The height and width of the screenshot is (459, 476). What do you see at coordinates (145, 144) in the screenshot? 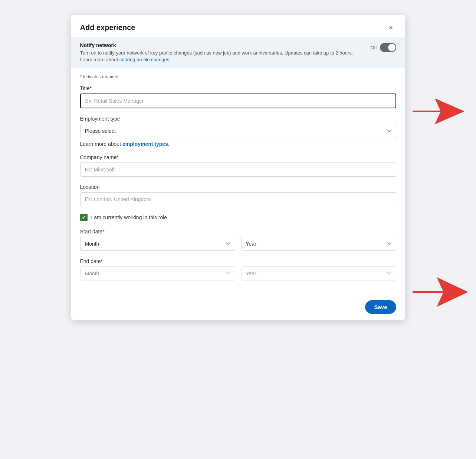
I see `employment-types-link: employment types` at bounding box center [145, 144].